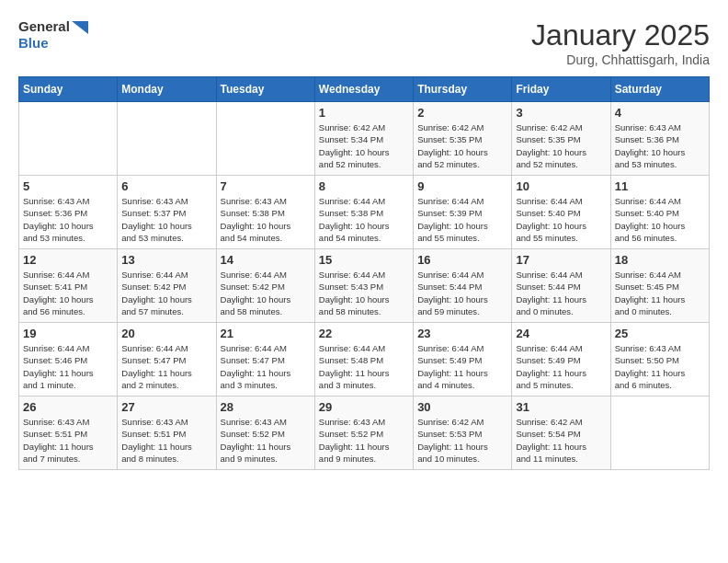  What do you see at coordinates (364, 286) in the screenshot?
I see `calendar-cell: 15Sunrise: 6:44 AM Sunset: 5:43 PM Dayli…` at bounding box center [364, 286].